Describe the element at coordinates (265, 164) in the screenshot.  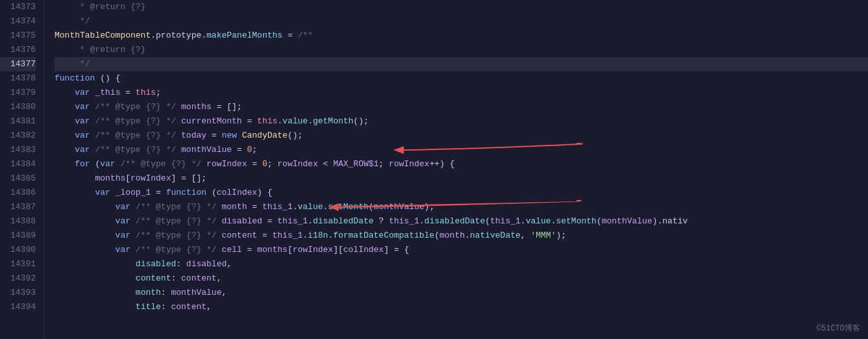
I see `token-num: 0` at that location.